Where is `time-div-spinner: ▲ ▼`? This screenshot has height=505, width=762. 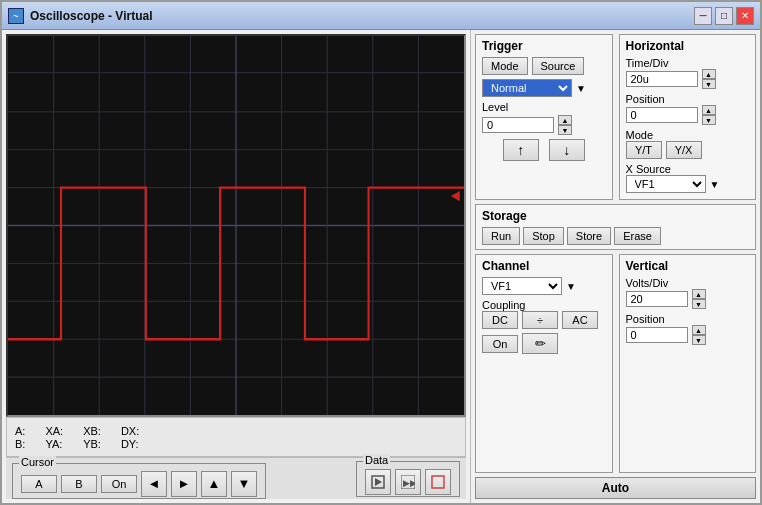
time-div-spinner: ▲ ▼ is located at coordinates (709, 79).